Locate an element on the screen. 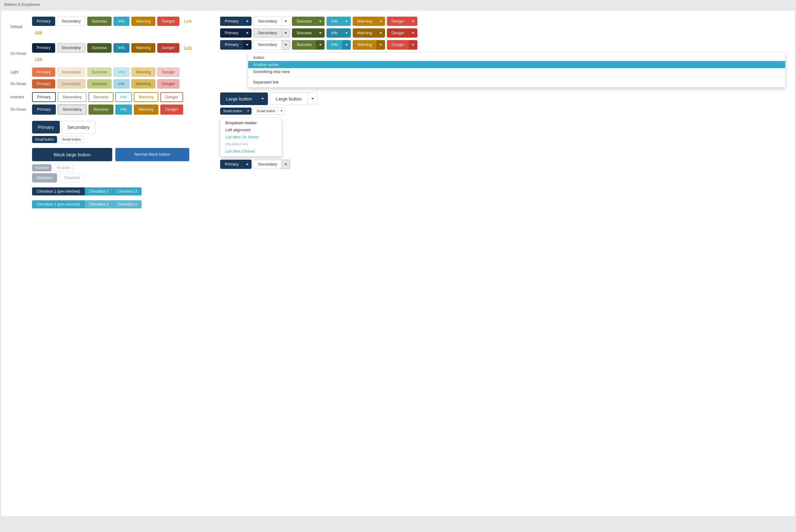 The height and width of the screenshot is (532, 796). secondary-split-main-3: Secondary is located at coordinates (267, 45).